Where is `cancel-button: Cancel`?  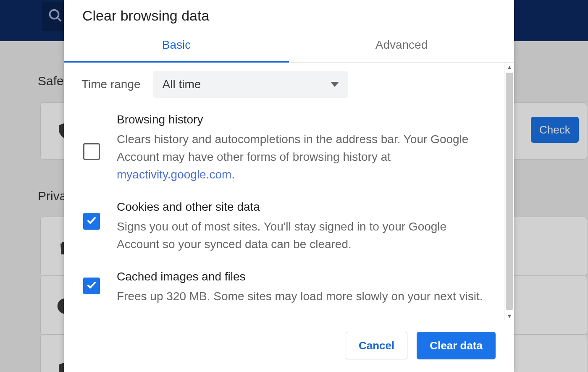 cancel-button: Cancel is located at coordinates (376, 346).